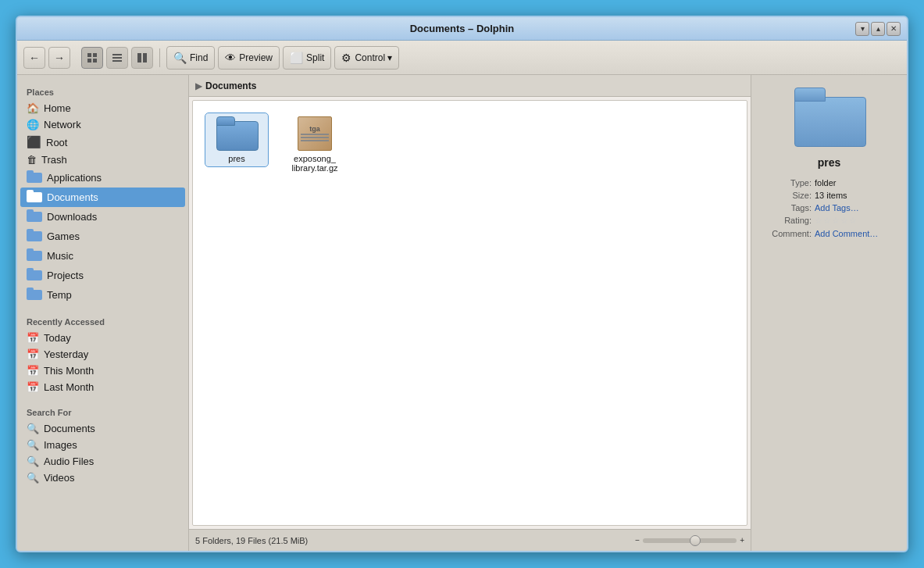 This screenshot has width=924, height=568. I want to click on panel-comment-row: Comment: Add Comment…, so click(829, 234).